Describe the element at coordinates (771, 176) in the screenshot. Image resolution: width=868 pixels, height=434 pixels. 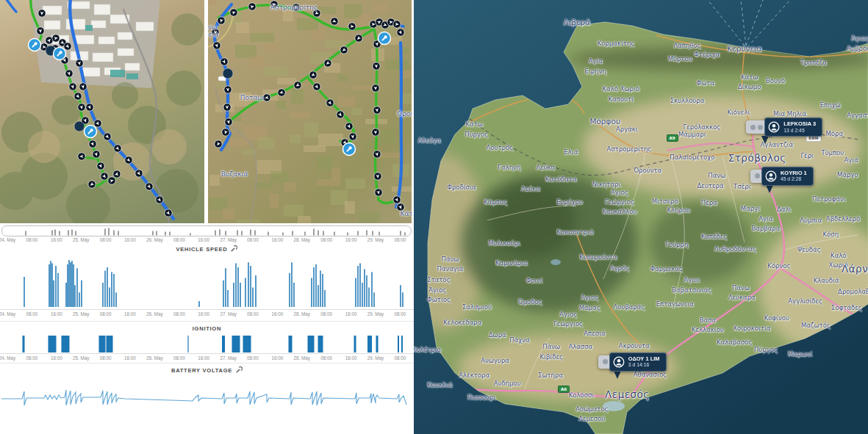
I see `driver-avatar-icon` at that location.